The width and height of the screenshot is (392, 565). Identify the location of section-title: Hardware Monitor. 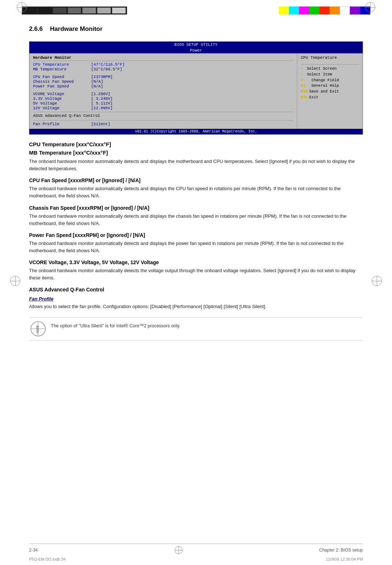
(76, 29).